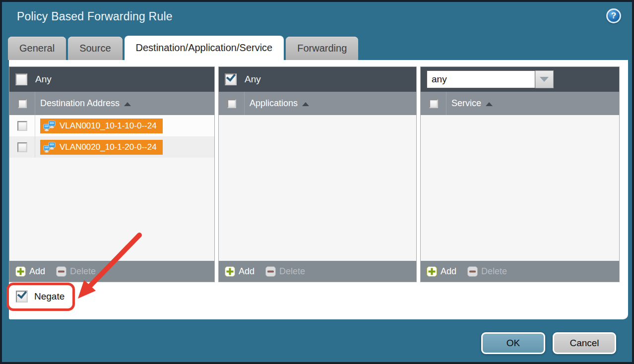 Image resolution: width=634 pixels, height=364 pixels. Describe the element at coordinates (22, 104) in the screenshot. I see `destination-select-all-checkbox` at that location.